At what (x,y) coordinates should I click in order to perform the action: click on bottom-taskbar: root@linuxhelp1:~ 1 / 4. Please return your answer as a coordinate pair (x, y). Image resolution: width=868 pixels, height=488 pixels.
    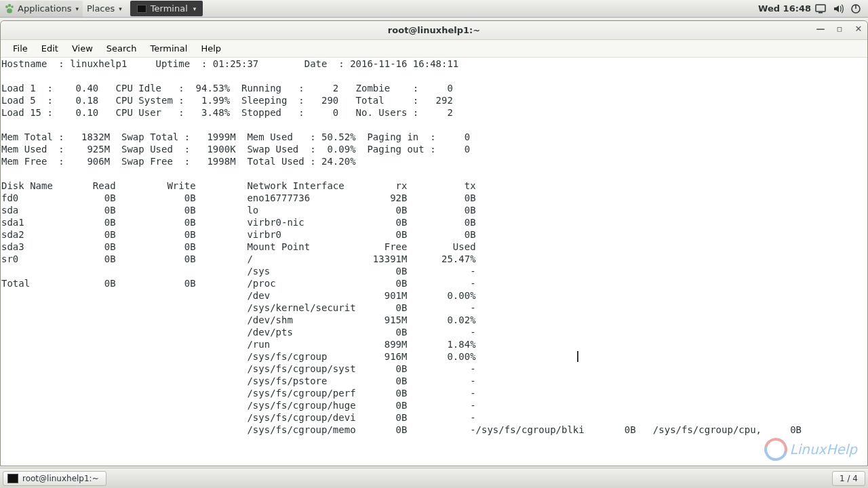
    Looking at the image, I should click on (434, 478).